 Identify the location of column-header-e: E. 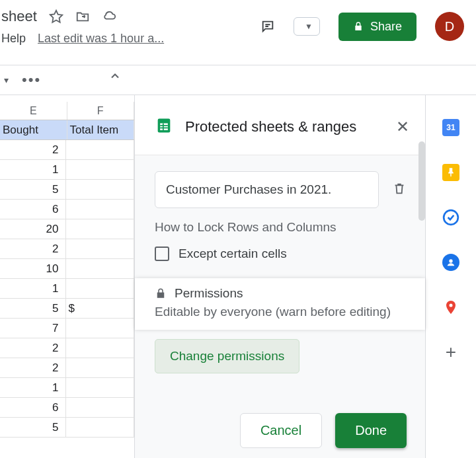
(34, 111).